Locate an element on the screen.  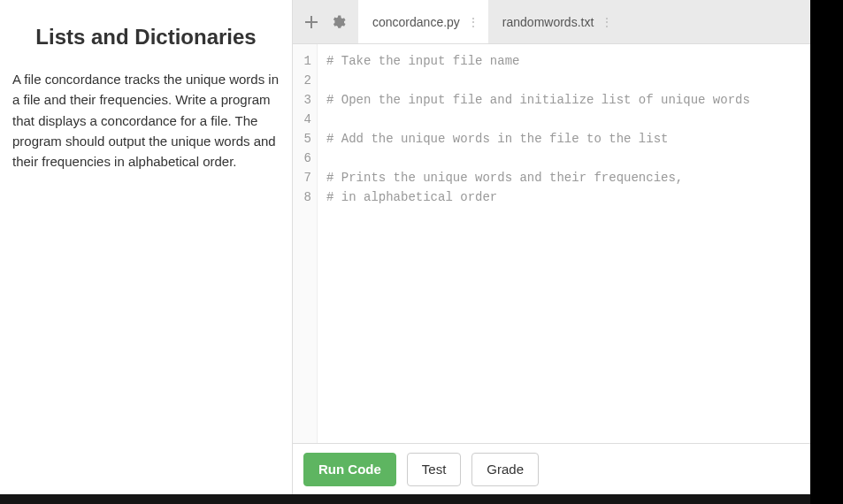
run-code-button: Run Code is located at coordinates (350, 470).